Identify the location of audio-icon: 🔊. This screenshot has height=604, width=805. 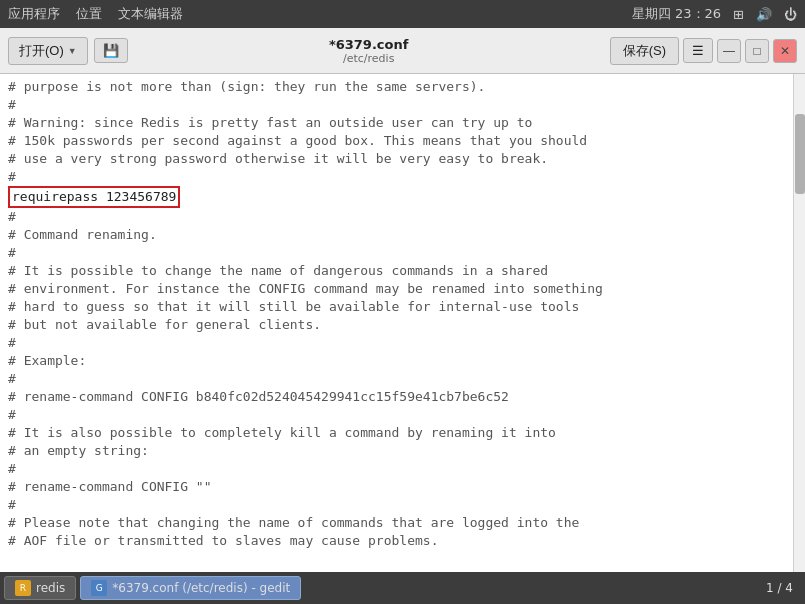
(764, 14).